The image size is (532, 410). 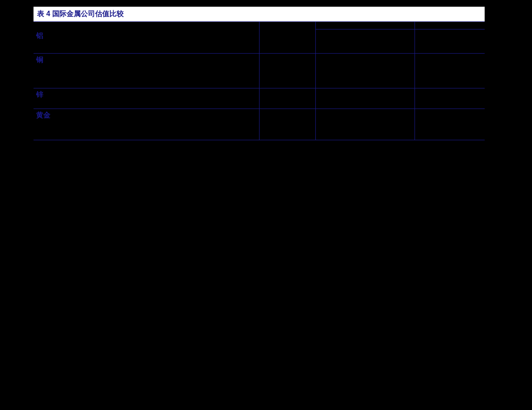 What do you see at coordinates (287, 26) in the screenshot?
I see `hdr-col2` at bounding box center [287, 26].